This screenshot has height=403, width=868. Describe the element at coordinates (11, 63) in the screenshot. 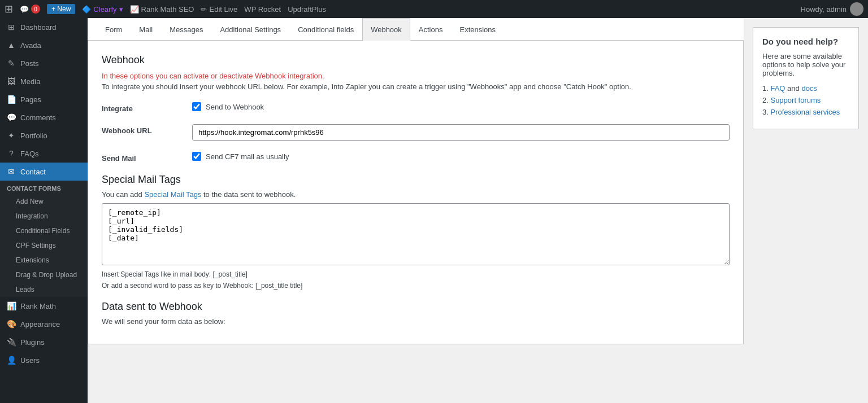

I see `posts-icon: ✎` at that location.